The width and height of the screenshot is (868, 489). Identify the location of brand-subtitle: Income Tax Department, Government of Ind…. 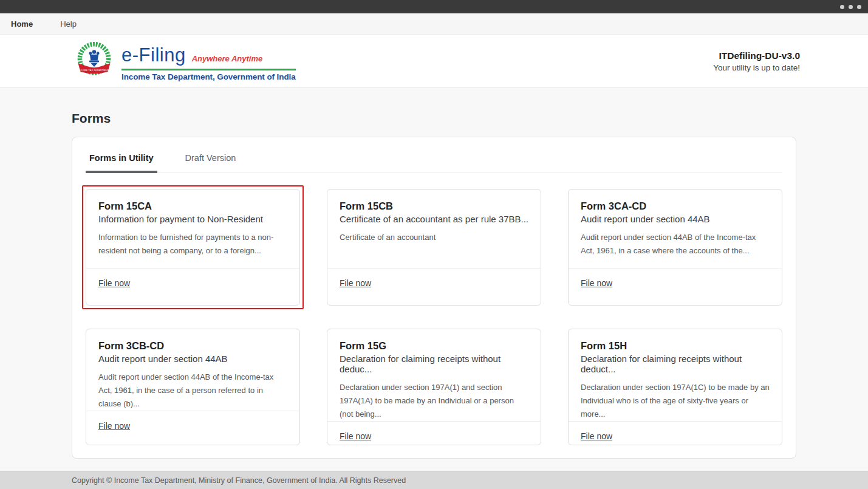
(209, 75).